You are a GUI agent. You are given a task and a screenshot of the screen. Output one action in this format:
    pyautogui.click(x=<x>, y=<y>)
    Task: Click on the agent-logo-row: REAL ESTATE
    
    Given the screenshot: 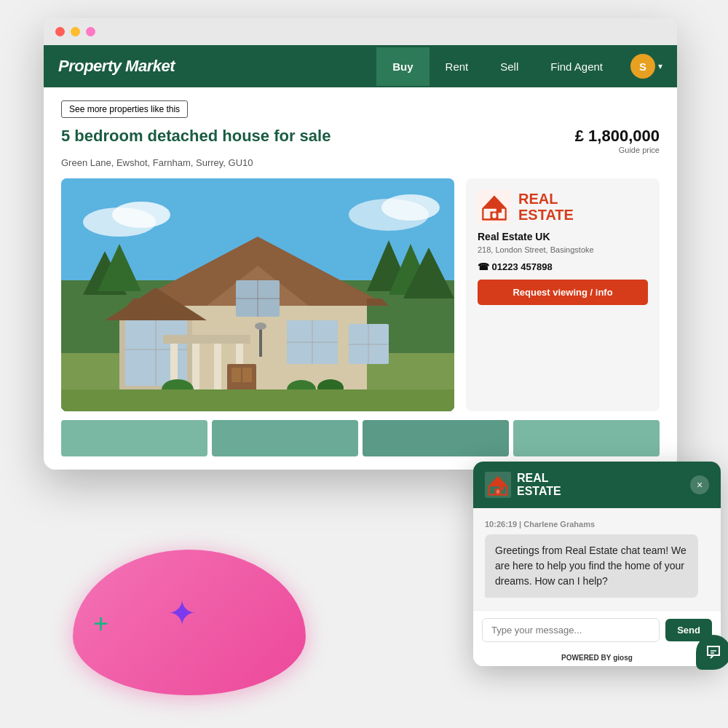 What is the action you would take?
    pyautogui.click(x=563, y=207)
    